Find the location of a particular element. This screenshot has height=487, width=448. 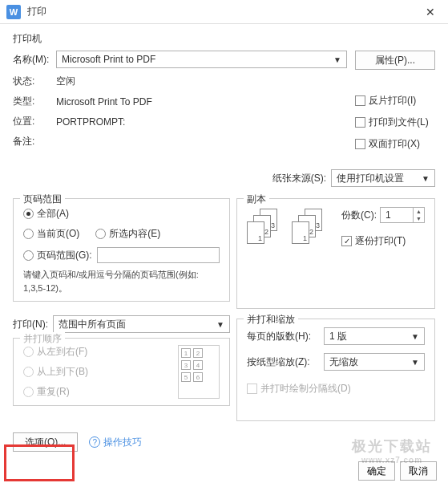

status-label: 状态: is located at coordinates (34, 82).